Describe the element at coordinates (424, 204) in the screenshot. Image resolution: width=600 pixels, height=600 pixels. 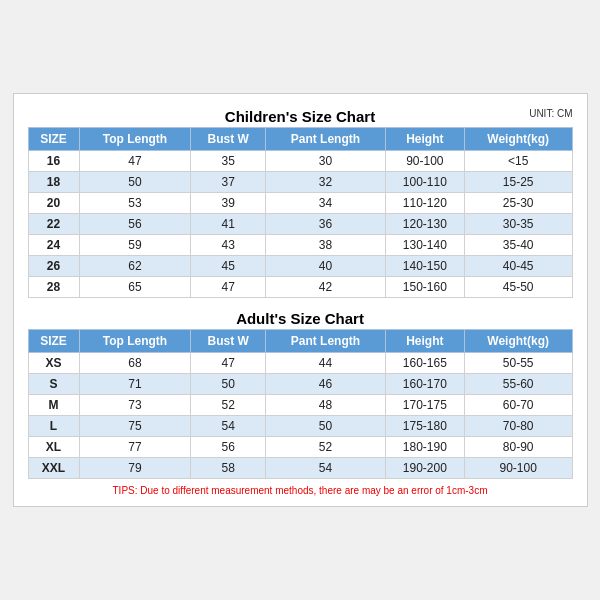
I see `table-cell: 110-120` at that location.